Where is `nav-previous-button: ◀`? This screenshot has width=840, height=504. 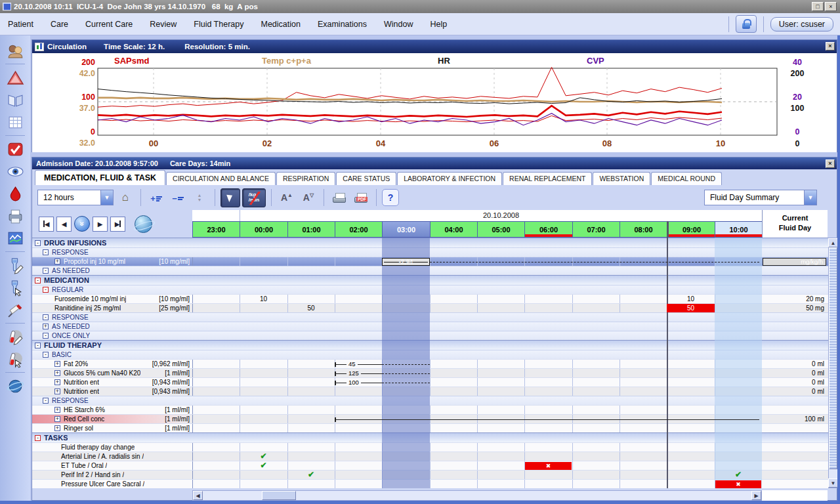
nav-previous-button: ◀ is located at coordinates (64, 224).